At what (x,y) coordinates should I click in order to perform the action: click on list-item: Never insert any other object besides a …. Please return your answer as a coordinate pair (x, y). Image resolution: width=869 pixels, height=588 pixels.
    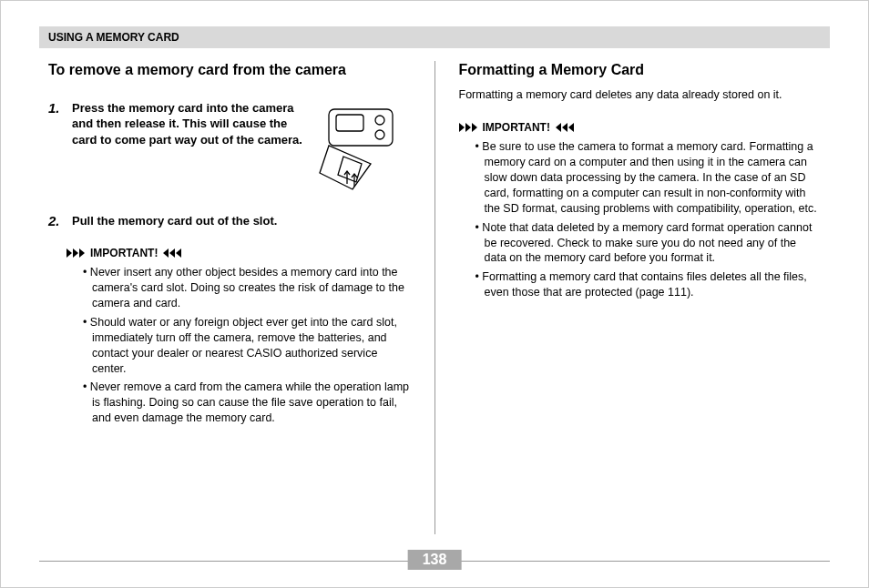
    Looking at the image, I should click on (247, 288).